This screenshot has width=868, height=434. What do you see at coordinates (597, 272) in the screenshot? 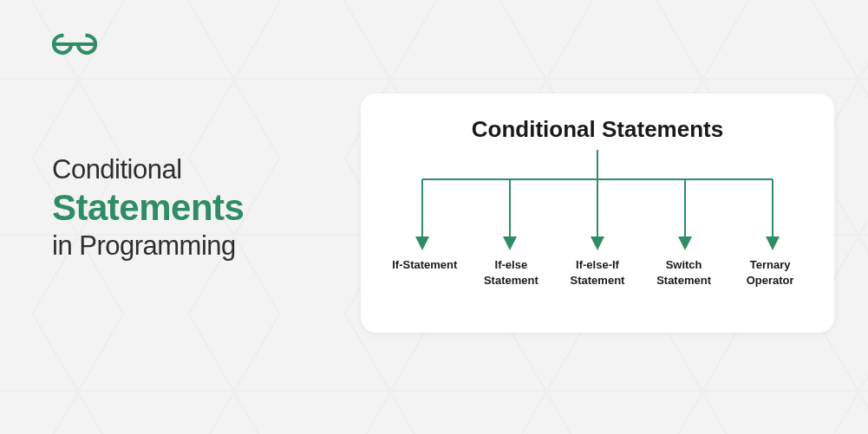
I see `branch-if-else-if: If-else-If Statement` at bounding box center [597, 272].